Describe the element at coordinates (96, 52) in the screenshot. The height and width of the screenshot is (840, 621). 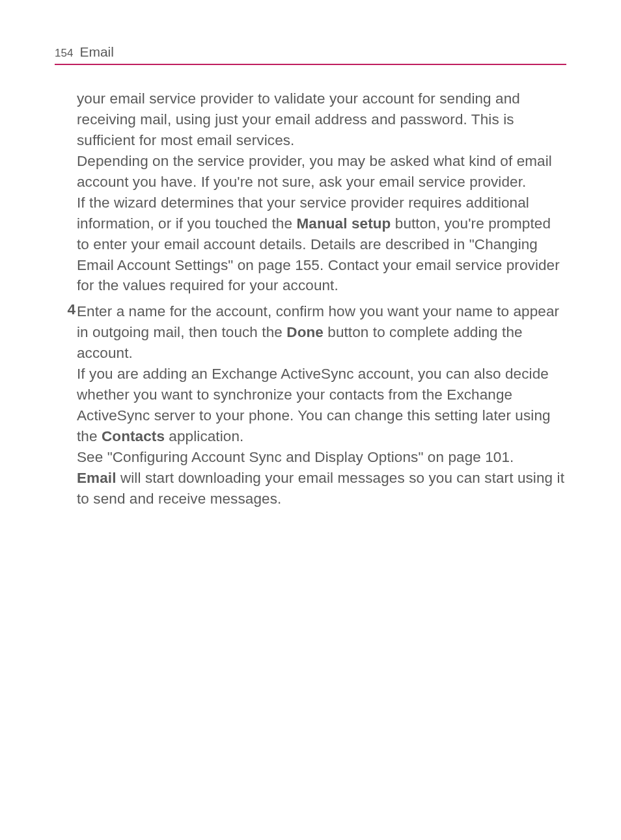
I see `section-title: Email` at that location.